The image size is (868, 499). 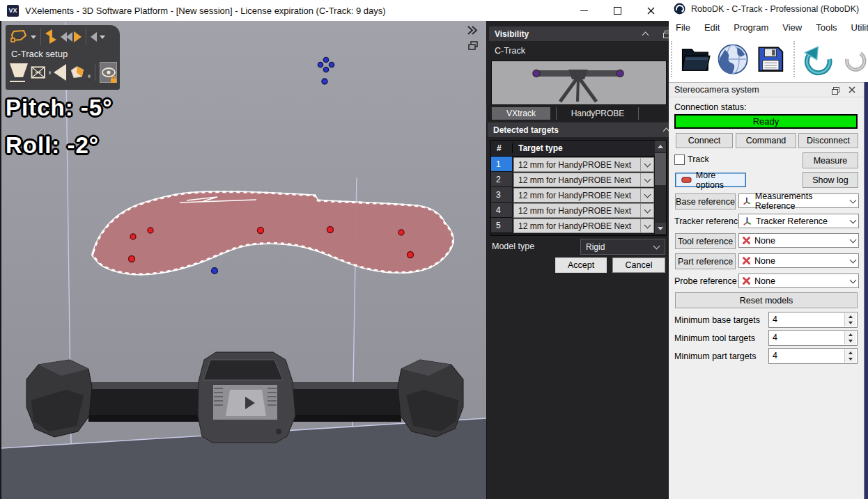 I want to click on tracker-reference-dropdown: Tracker Reference, so click(x=798, y=221).